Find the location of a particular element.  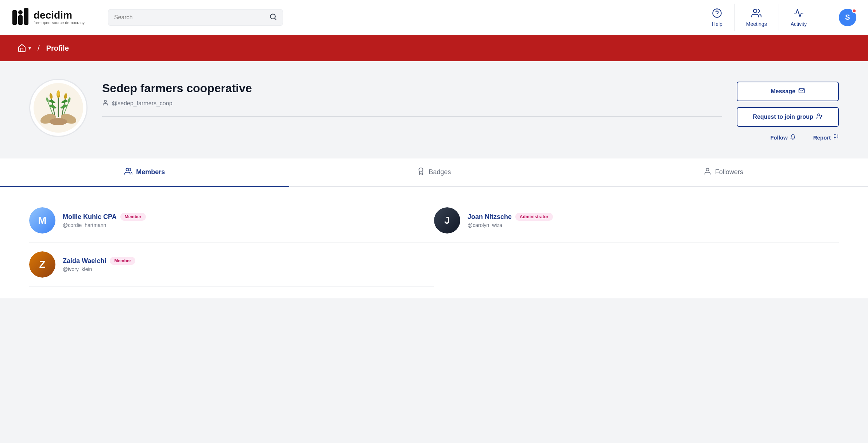

join-group-label: Request to join group is located at coordinates (783, 117).